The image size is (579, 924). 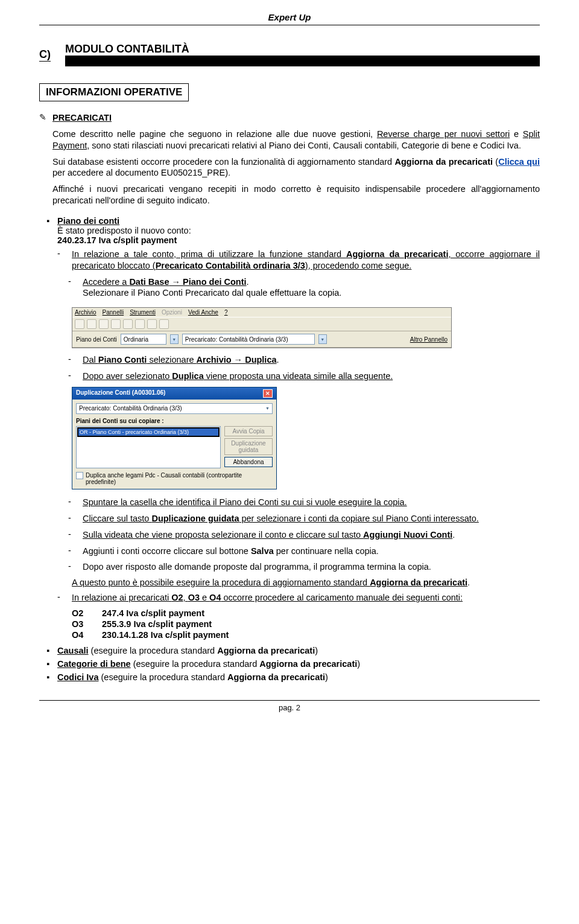 What do you see at coordinates (262, 324) in the screenshot?
I see `app-icon-row` at bounding box center [262, 324].